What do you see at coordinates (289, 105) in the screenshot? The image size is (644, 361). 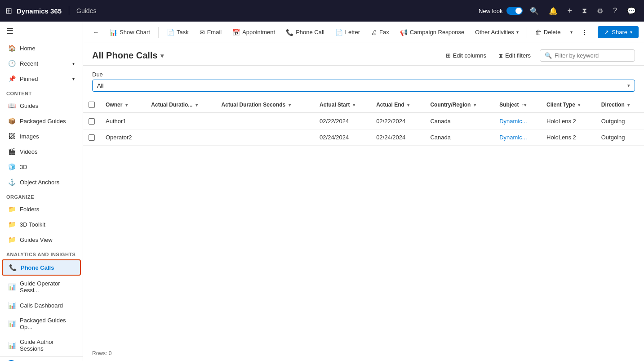 I see `sort-actual-duration-seconds-icon: ▾` at bounding box center [289, 105].